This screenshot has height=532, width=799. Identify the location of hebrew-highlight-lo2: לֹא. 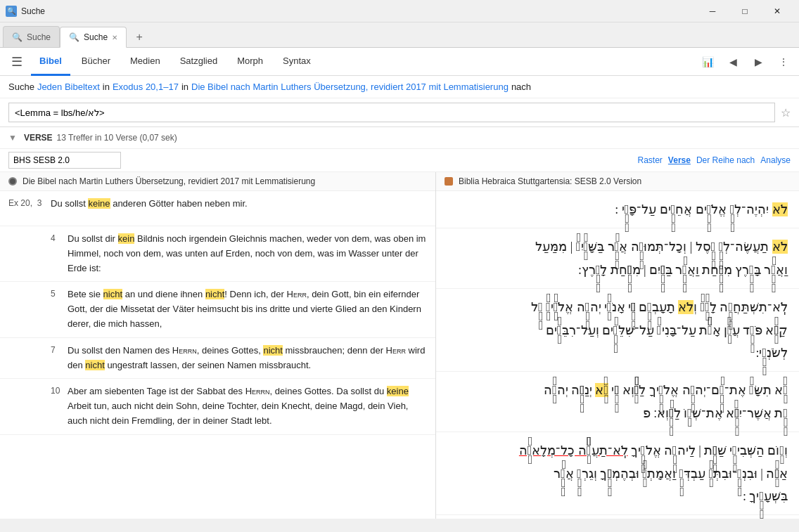
(780, 247).